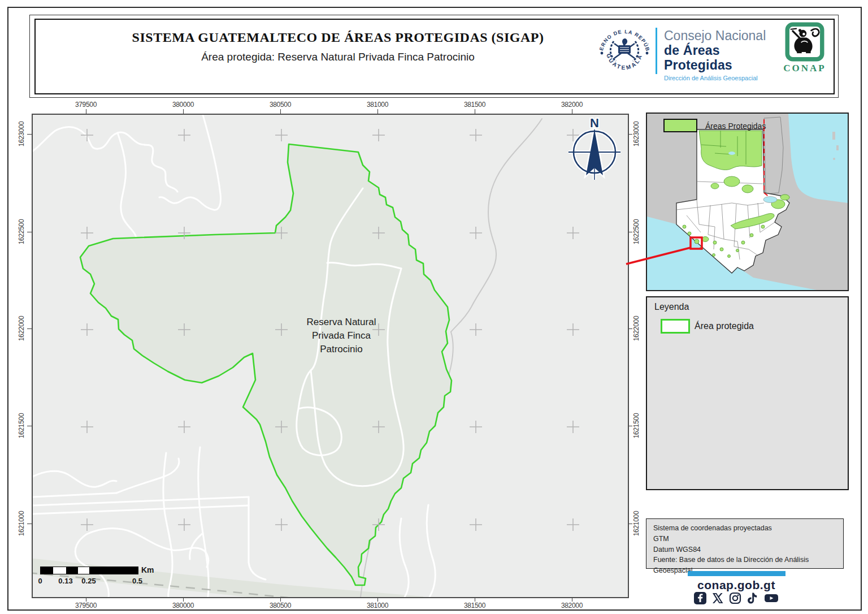 Image resolution: width=868 pixels, height=614 pixels. I want to click on facebook-icon, so click(700, 599).